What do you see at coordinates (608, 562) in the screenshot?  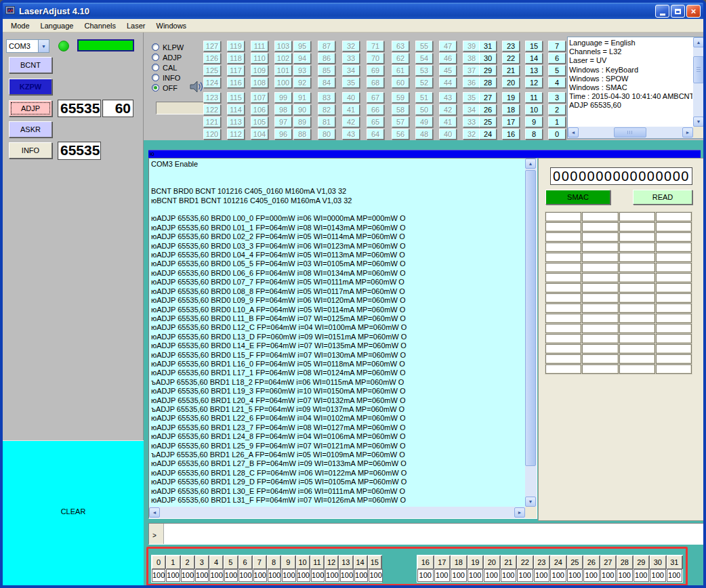 I see `bottom-channel-button-27: 27` at bounding box center [608, 562].